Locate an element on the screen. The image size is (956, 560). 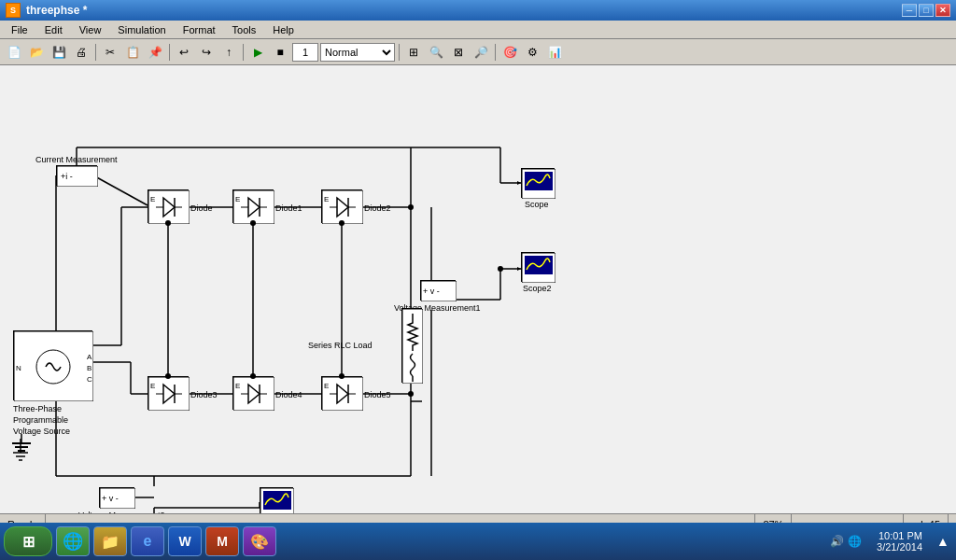
scope-label: Scope is located at coordinates (537, 204).